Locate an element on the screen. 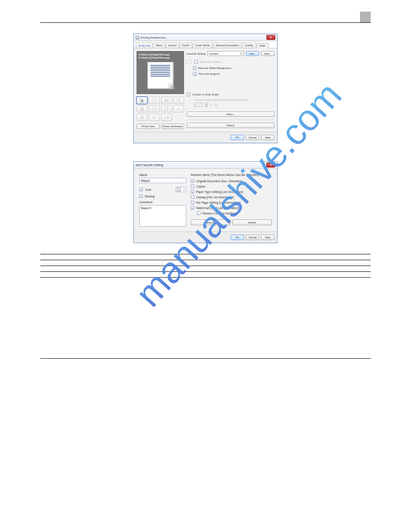  layout-thumbnails: A is located at coordinates (160, 109).